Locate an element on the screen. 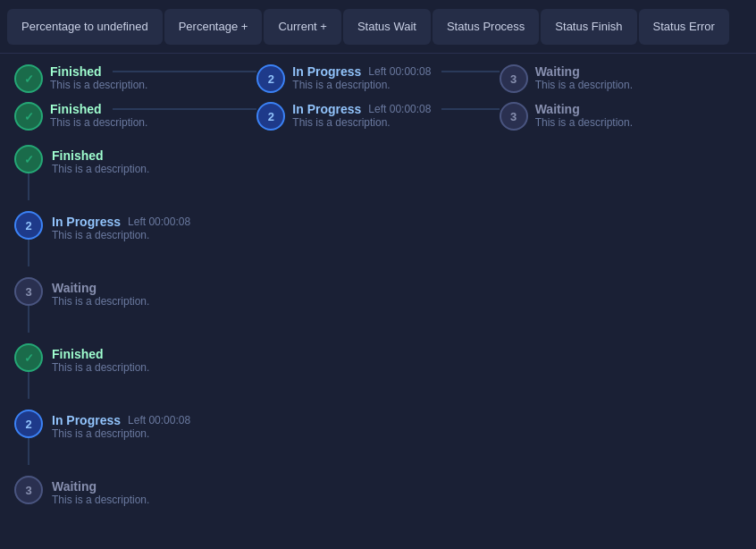  step-title-5: Waiting is located at coordinates (74, 288).